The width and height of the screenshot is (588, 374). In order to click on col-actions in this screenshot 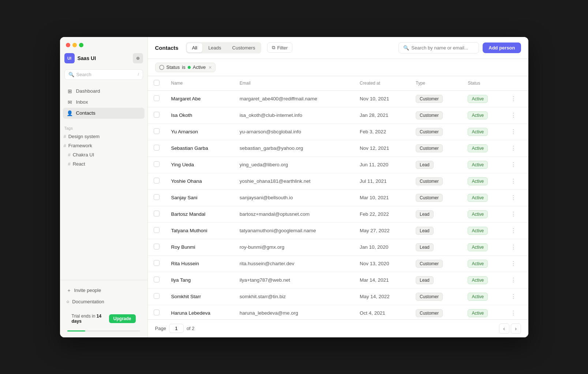, I will do `click(517, 84)`.